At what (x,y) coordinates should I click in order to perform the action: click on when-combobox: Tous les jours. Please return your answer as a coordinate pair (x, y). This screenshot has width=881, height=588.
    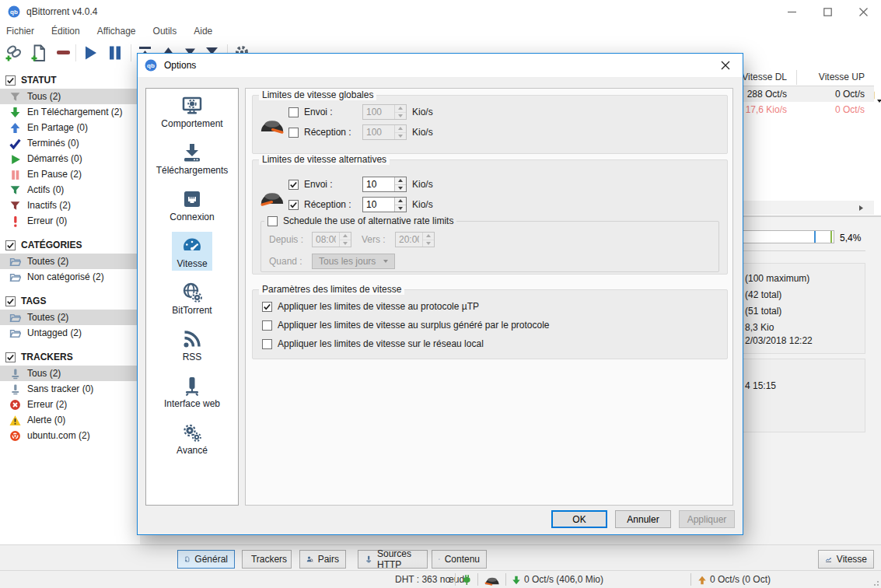
    Looking at the image, I should click on (353, 261).